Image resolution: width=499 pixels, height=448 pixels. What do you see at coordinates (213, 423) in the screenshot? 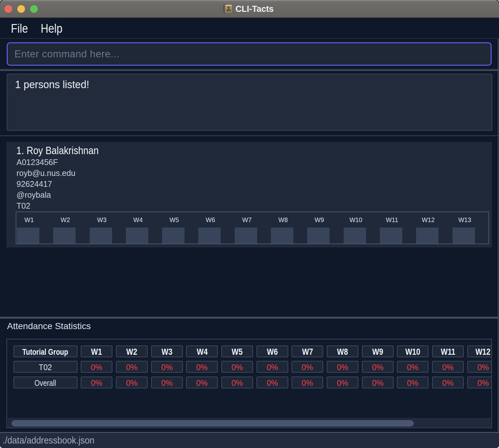
I see `horizontal-scrollbar-thumb` at bounding box center [213, 423].